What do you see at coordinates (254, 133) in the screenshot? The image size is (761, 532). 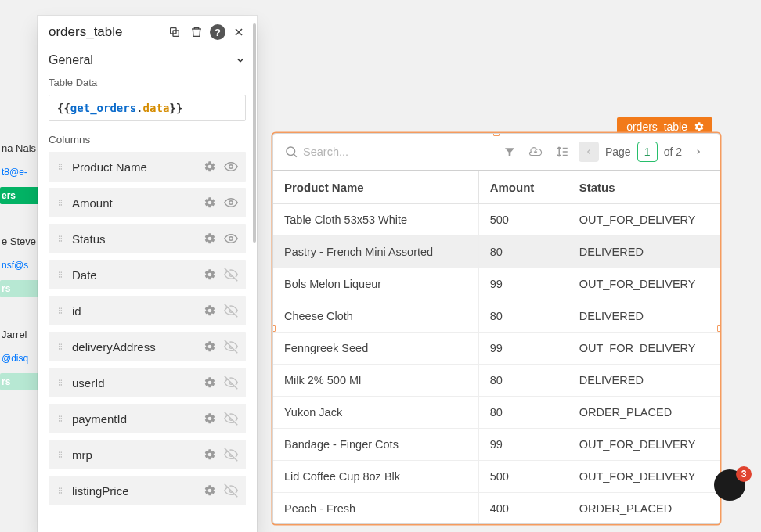 I see `panel-scroll-thumb` at bounding box center [254, 133].